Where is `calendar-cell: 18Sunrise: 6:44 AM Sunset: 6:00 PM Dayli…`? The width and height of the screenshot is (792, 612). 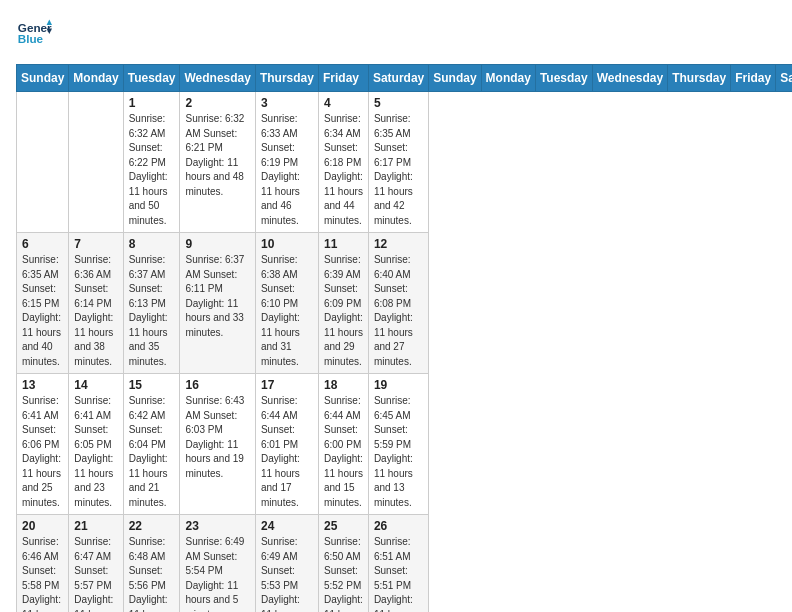
calendar-cell: 18Sunrise: 6:44 AM Sunset: 6:00 PM Dayli… is located at coordinates (343, 444).